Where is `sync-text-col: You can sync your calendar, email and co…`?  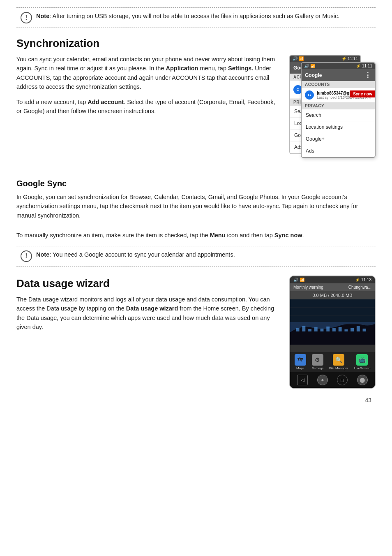
sync-text-col: You can sync your calendar, email and co… is located at coordinates (148, 112).